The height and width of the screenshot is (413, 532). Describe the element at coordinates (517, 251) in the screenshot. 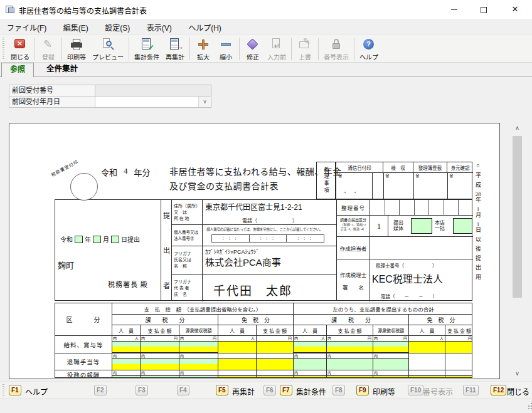

I see `vertical-scrollbar: ∧ ∨` at that location.